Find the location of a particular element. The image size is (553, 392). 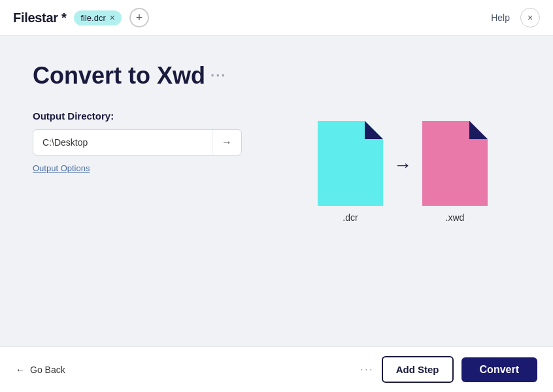

header-right: Help × is located at coordinates (515, 18).